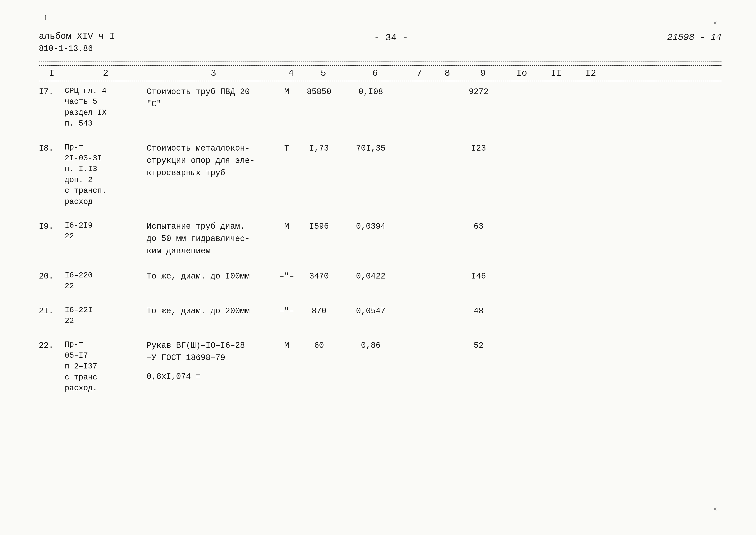 The width and height of the screenshot is (756, 535). What do you see at coordinates (105, 175) in the screenshot?
I see `row-ref-18: Пр-т 2I-03-3I п. I.I3 доп. 2 с трансп. р…` at bounding box center [105, 175].